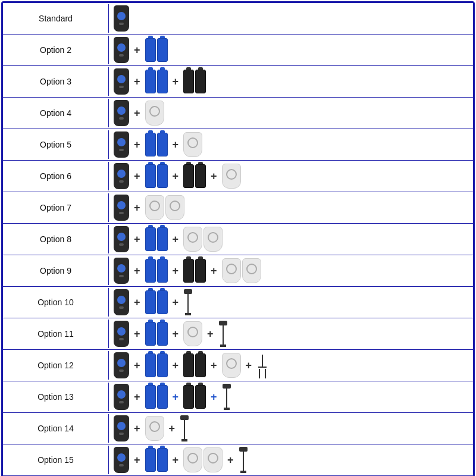  I want to click on table-row: Option 7+, so click(238, 208).